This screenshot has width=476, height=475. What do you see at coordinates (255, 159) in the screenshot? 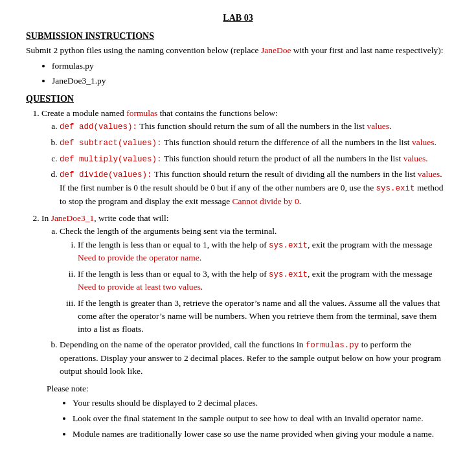
I see `function-multiply: def multiply(values): This function shou…` at bounding box center [255, 159].